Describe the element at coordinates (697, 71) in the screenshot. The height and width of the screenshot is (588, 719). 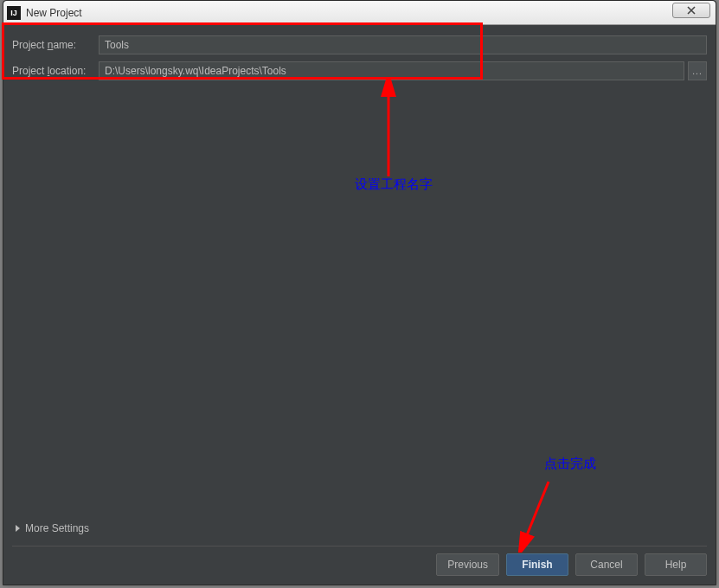
I see `browse-button: ...` at that location.